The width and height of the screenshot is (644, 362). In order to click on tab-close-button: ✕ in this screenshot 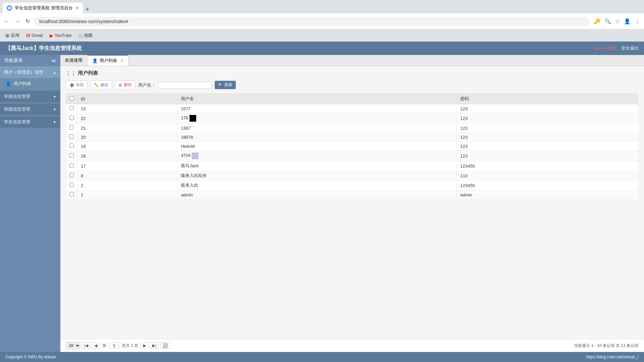, I will do `click(122, 61)`.